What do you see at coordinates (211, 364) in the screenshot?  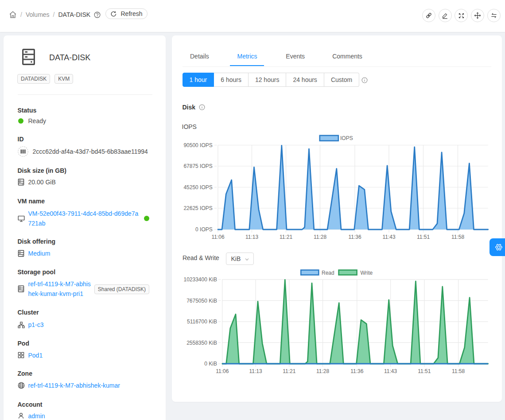 I see `svg-text: 0 KiB` at bounding box center [211, 364].